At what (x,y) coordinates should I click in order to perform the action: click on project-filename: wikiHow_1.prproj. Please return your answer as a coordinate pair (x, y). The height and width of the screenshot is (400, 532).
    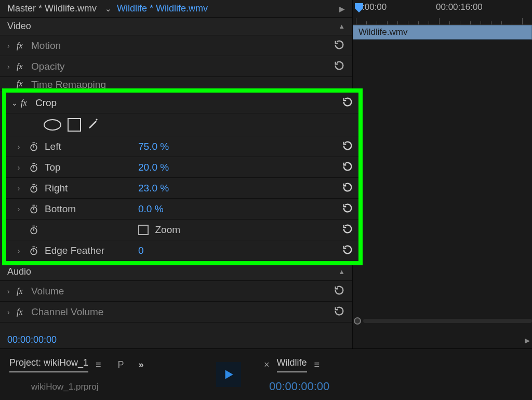
    Looking at the image, I should click on (112, 387).